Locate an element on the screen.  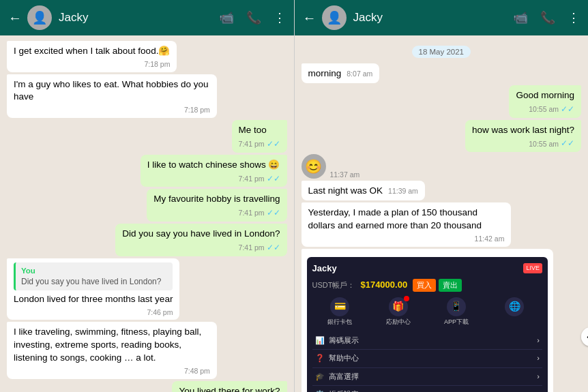
icon-label: 応励中心 is located at coordinates (398, 322).